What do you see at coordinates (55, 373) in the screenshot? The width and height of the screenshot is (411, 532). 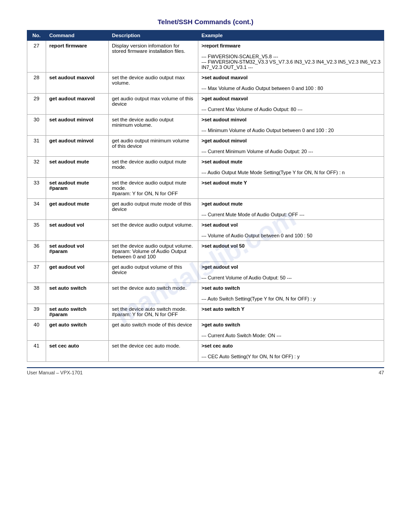 I see `footer-left: User Manual – VPX-1701` at bounding box center [55, 373].